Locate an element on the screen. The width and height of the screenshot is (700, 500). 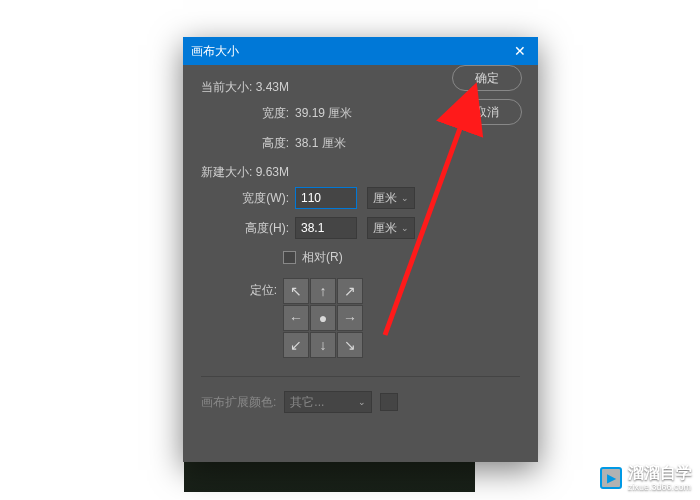
anchor-grid: ↖ ↑ ↗ ← ● → ↙ ↓ ↘ is located at coordinates (323, 318).